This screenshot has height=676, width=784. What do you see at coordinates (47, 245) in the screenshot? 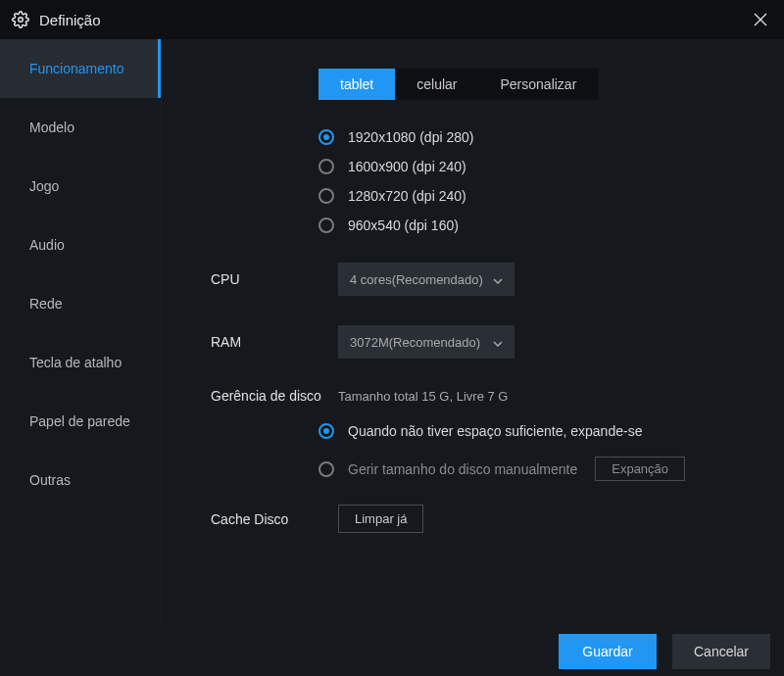
I see `sidebar-item-label: Audio` at bounding box center [47, 245].